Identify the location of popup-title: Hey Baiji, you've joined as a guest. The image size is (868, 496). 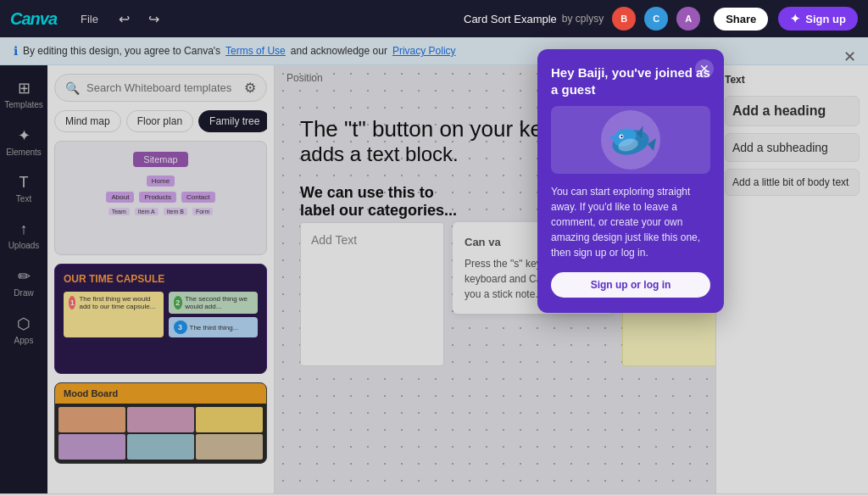
(631, 81).